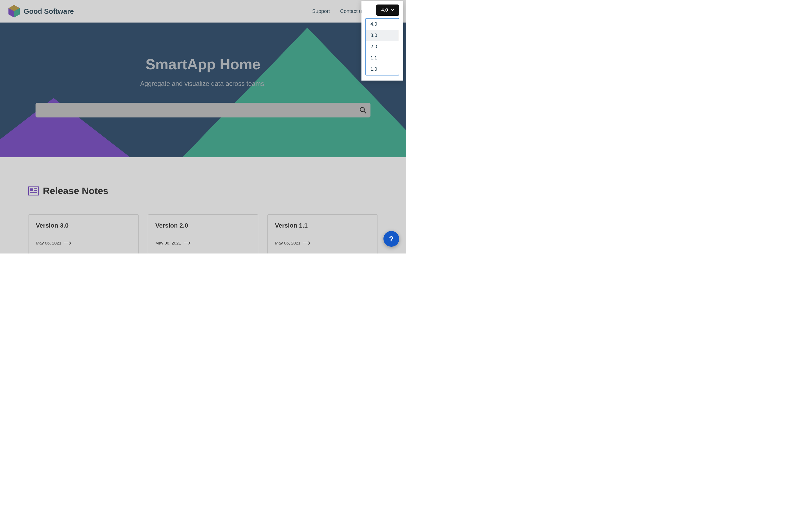  I want to click on version-selector-button-open: 4.0, so click(388, 10).